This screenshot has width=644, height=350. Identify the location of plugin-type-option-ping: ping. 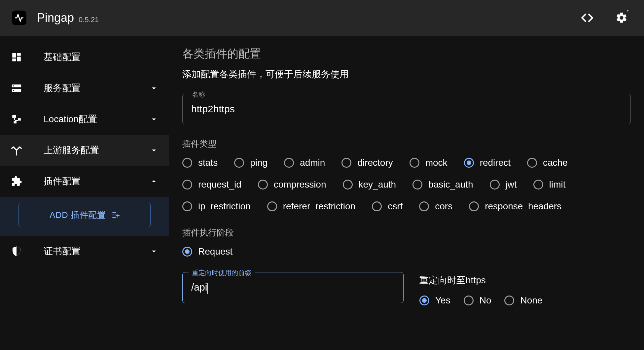
(251, 163).